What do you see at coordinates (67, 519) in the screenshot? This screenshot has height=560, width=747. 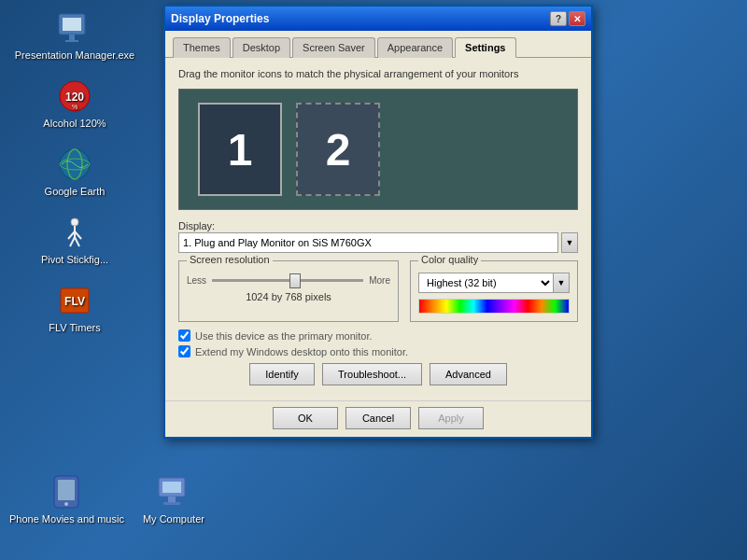 I see `phone-label: Phone Movies and music` at bounding box center [67, 519].